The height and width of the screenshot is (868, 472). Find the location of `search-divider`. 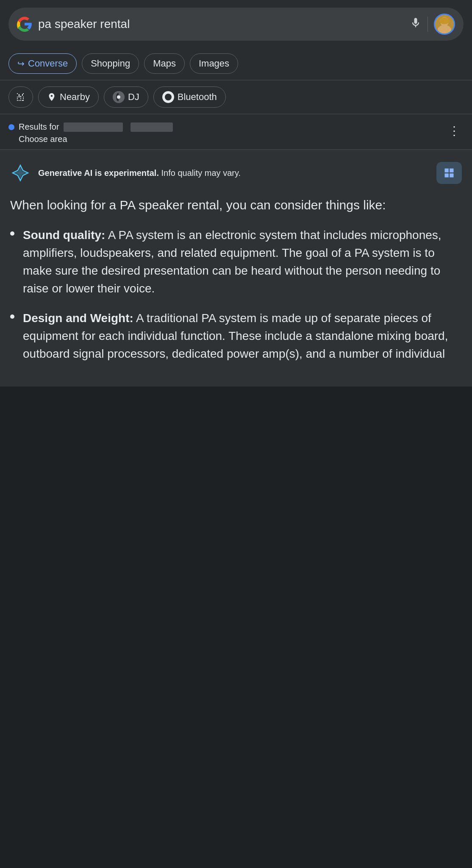

search-divider is located at coordinates (428, 24).